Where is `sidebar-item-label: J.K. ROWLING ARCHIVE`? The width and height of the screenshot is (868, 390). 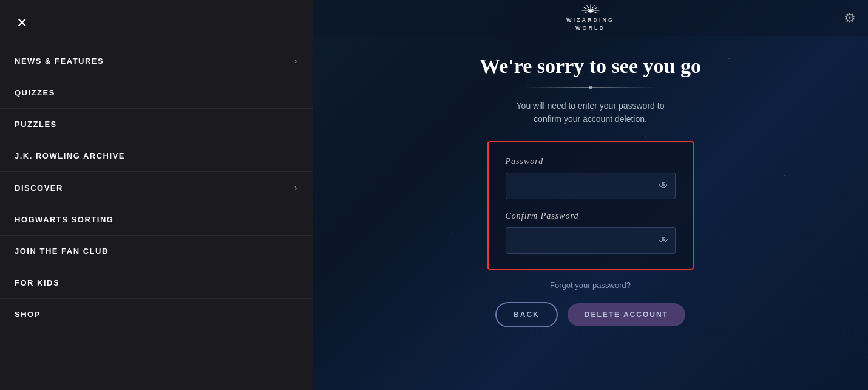
sidebar-item-label: J.K. ROWLING ARCHIVE is located at coordinates (70, 156).